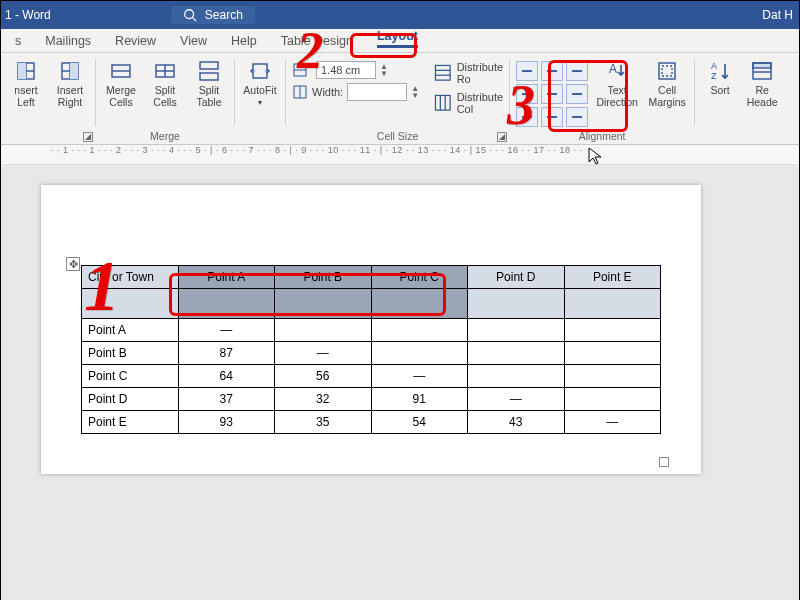  What do you see at coordinates (420, 400) in the screenshot?
I see `table-cell: 91` at bounding box center [420, 400].